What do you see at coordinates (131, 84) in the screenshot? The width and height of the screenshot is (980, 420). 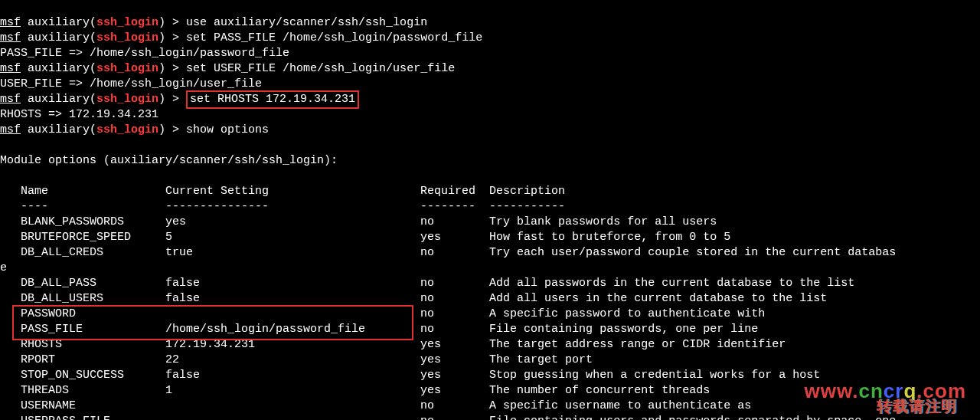 I see `echo-userfile: USER_FILE => /home/ssh_login/user_file` at bounding box center [131, 84].